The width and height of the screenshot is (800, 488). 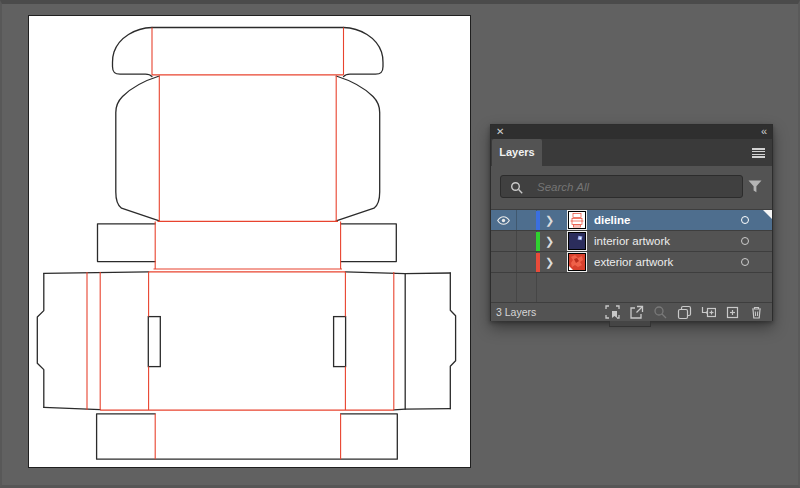 What do you see at coordinates (635, 186) in the screenshot?
I see `search-input` at bounding box center [635, 186].